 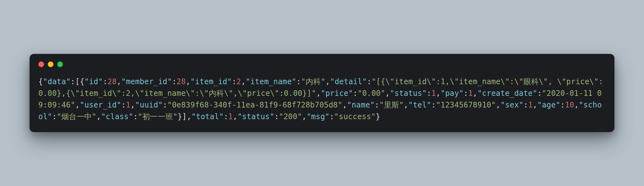 What do you see at coordinates (208, 117) in the screenshot?
I see `code-token-key: "total"` at bounding box center [208, 117].